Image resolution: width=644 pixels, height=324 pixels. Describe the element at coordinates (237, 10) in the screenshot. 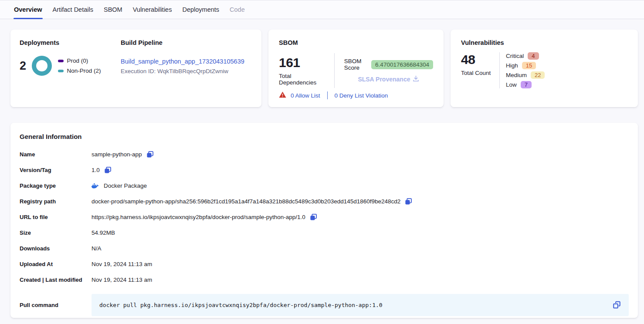

I see `tab-code: Code` at that location.